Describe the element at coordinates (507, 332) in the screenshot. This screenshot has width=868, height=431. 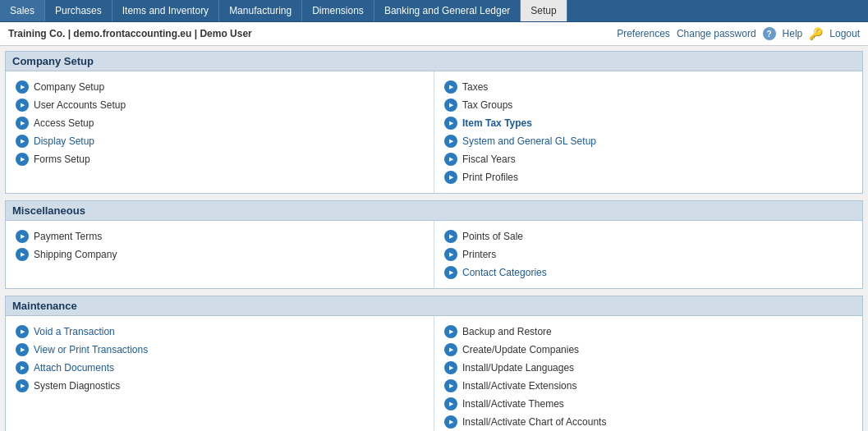
I see `backup-restore-item: Backup and Restore` at that location.